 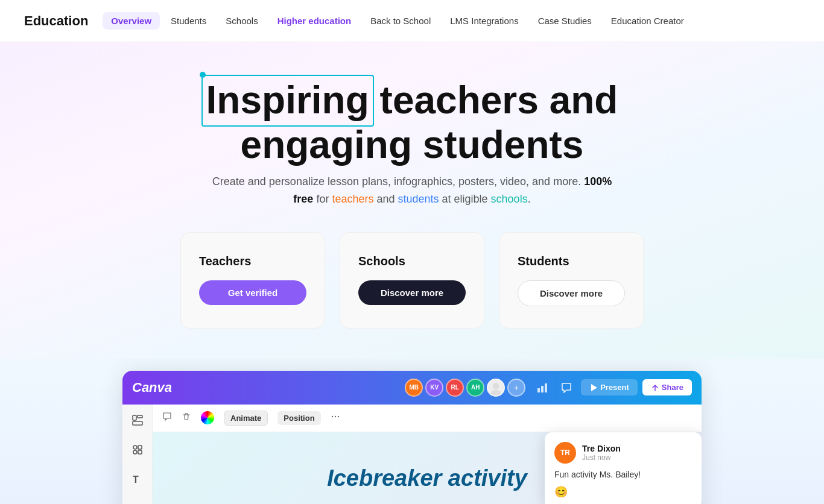 What do you see at coordinates (496, 388) in the screenshot?
I see `avatar-photo` at bounding box center [496, 388].